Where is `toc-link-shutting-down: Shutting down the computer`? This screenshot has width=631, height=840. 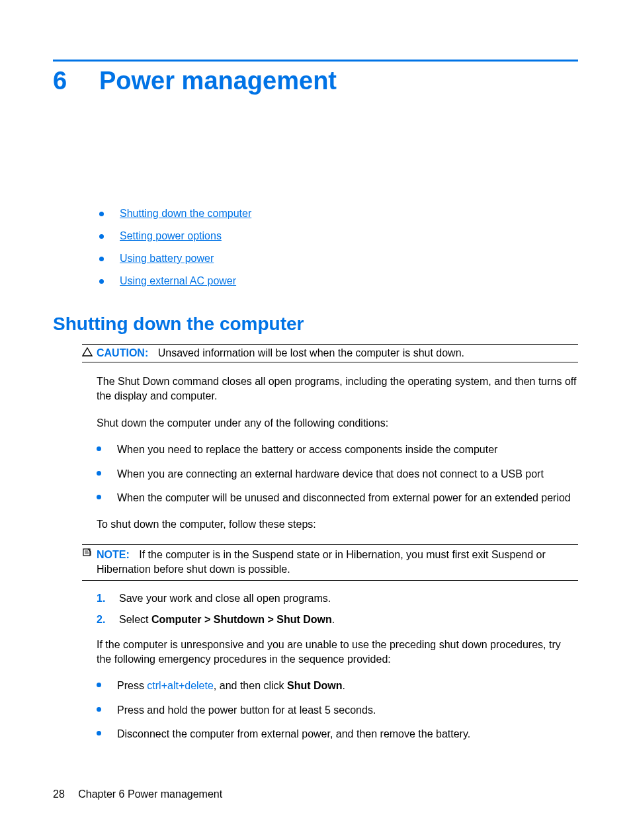 toc-link-shutting-down: Shutting down the computer is located at coordinates (185, 214).